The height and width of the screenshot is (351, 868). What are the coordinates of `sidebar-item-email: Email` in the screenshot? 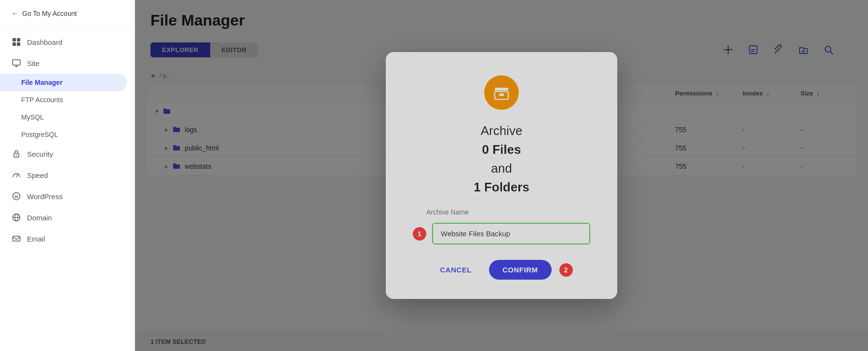 It's located at (68, 239).